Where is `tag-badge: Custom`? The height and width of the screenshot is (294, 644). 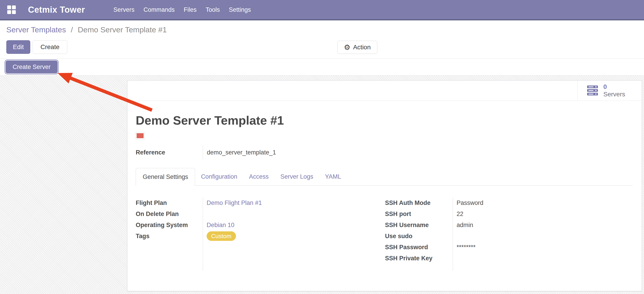
tag-badge: Custom is located at coordinates (221, 236).